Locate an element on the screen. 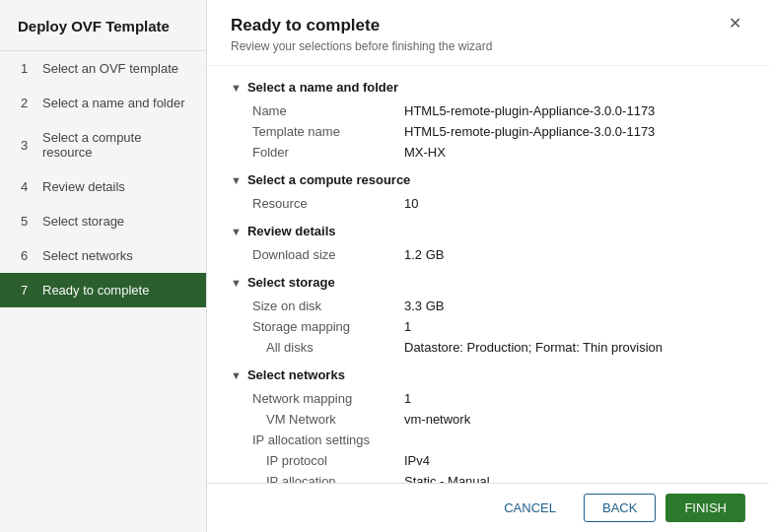  sidebar-item-7: 7 Ready to complete is located at coordinates (103, 290).